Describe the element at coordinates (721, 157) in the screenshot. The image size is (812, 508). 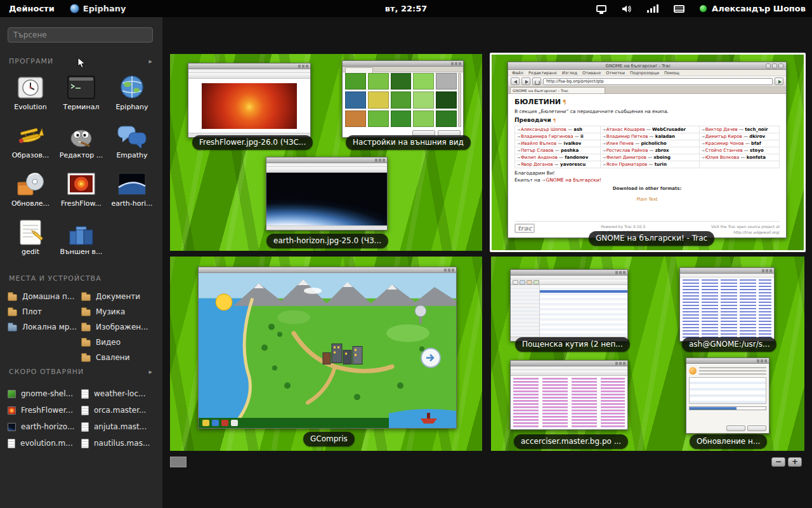
I see `translator-link: Юлия Волкова` at that location.